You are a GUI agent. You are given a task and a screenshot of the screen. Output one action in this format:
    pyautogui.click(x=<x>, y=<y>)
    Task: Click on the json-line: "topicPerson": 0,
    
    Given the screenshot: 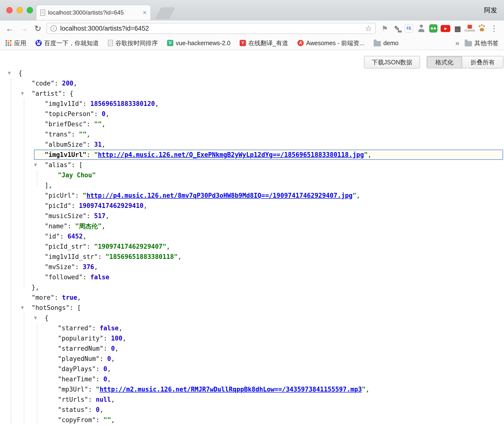 What is the action you would take?
    pyautogui.click(x=252, y=114)
    